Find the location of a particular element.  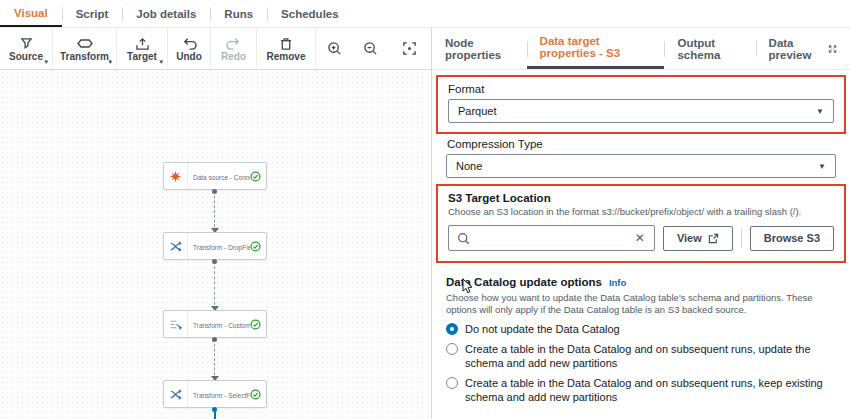

tab-data-preview: Data preview is located at coordinates (803, 48).